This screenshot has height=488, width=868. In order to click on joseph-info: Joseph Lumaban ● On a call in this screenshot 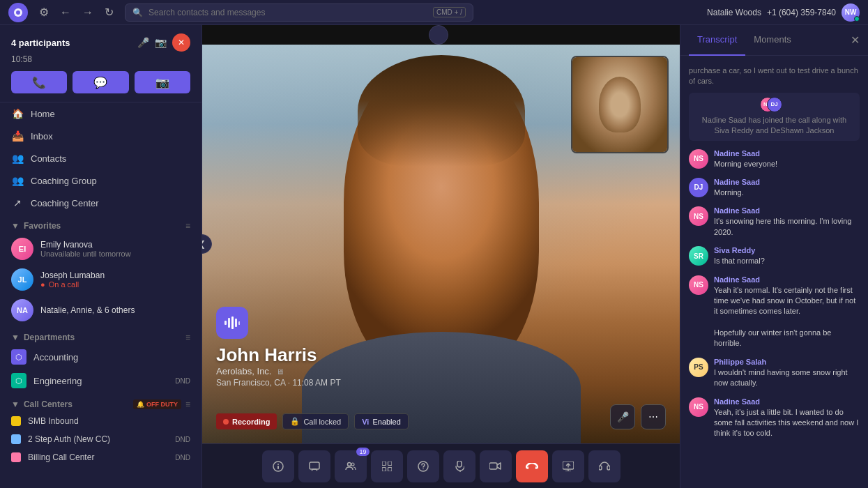, I will do `click(116, 280)`.